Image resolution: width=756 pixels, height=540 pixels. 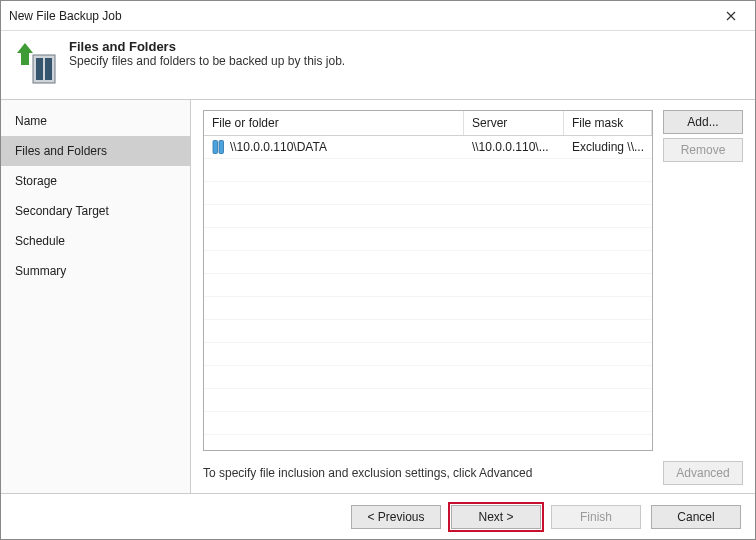 What do you see at coordinates (703, 150) in the screenshot?
I see `remove-button: Remove` at bounding box center [703, 150].